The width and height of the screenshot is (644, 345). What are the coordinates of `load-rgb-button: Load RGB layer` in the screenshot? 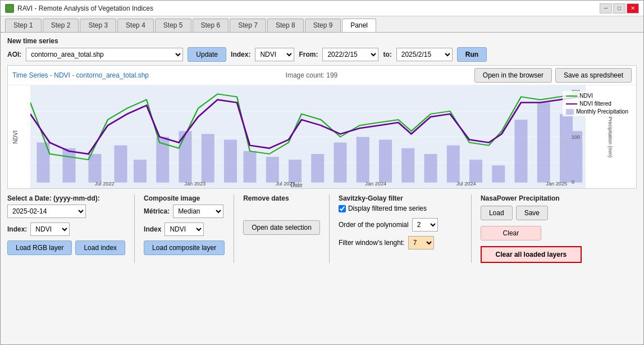 It's located at (39, 248).